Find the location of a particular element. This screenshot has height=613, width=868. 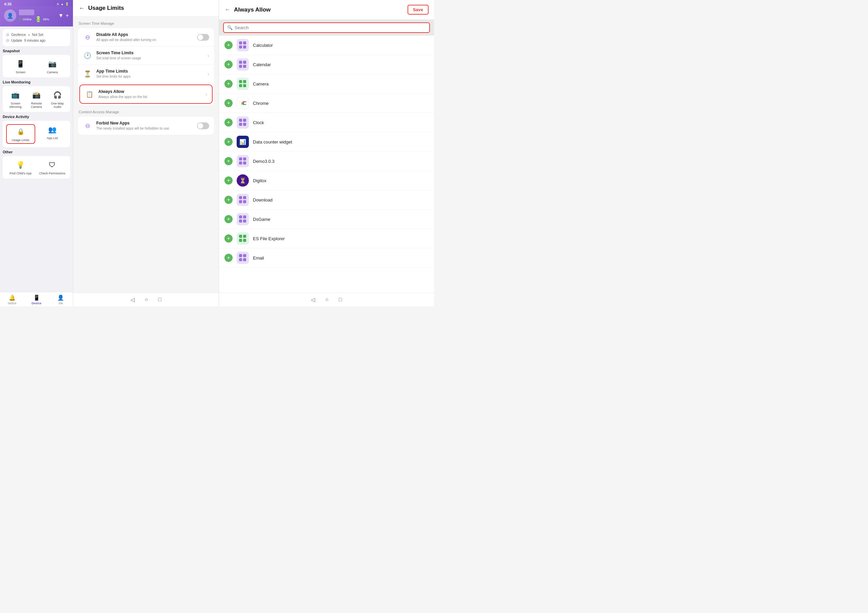

content-access-manage-label: Content Access Manage is located at coordinates (146, 112).